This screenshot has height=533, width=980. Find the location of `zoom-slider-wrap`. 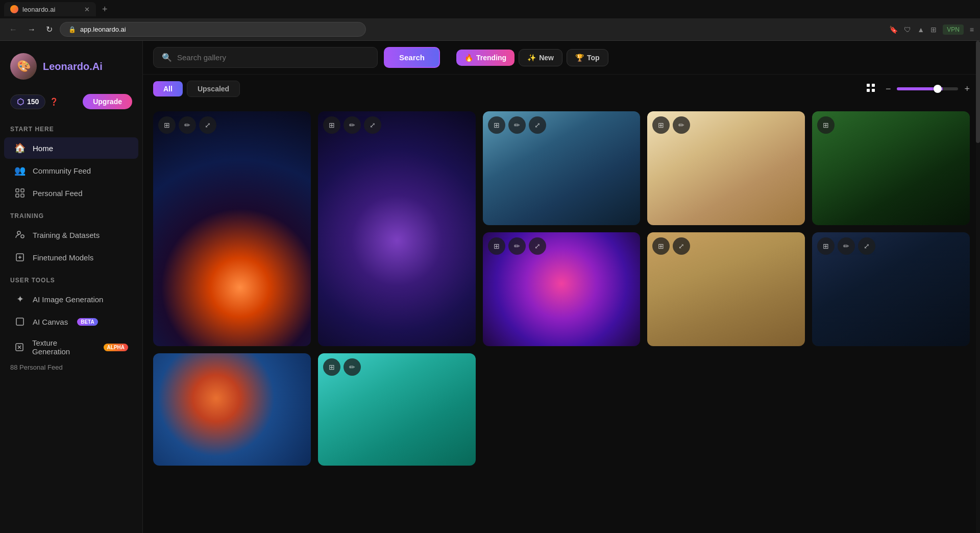

zoom-slider-wrap is located at coordinates (927, 89).